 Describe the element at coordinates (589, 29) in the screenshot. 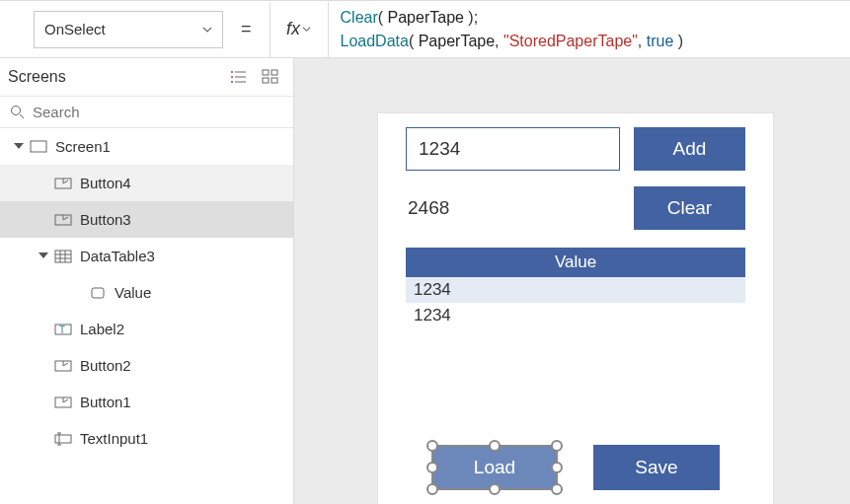

I see `formula-editor: Clear( PaperTape ); LoadData( PaperTape,…` at that location.